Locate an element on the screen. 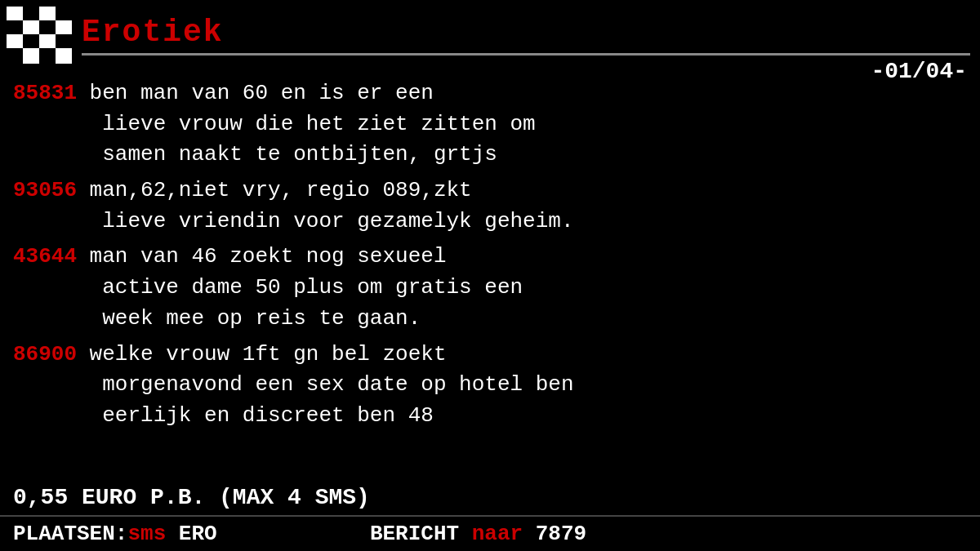 The width and height of the screenshot is (980, 551). header-divider is located at coordinates (526, 54).